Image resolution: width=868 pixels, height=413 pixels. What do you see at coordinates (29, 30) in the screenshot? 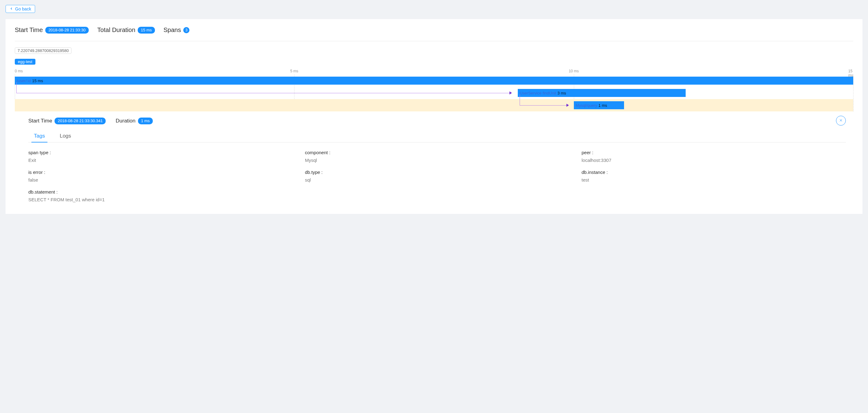
I see `start-time-label: Start Time` at bounding box center [29, 30].